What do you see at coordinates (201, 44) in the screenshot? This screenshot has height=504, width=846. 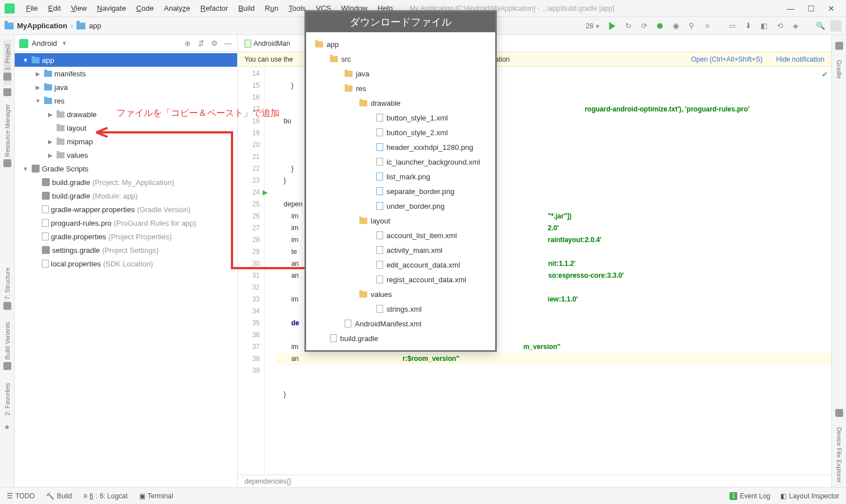 I see `collapse-icon: ⇵` at bounding box center [201, 44].